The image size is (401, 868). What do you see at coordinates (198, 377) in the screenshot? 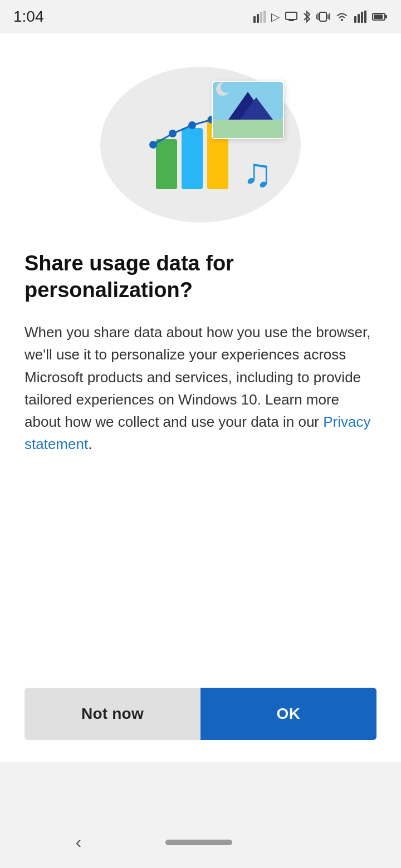
I see `description-text: When you share data about how you use th…` at bounding box center [198, 377].